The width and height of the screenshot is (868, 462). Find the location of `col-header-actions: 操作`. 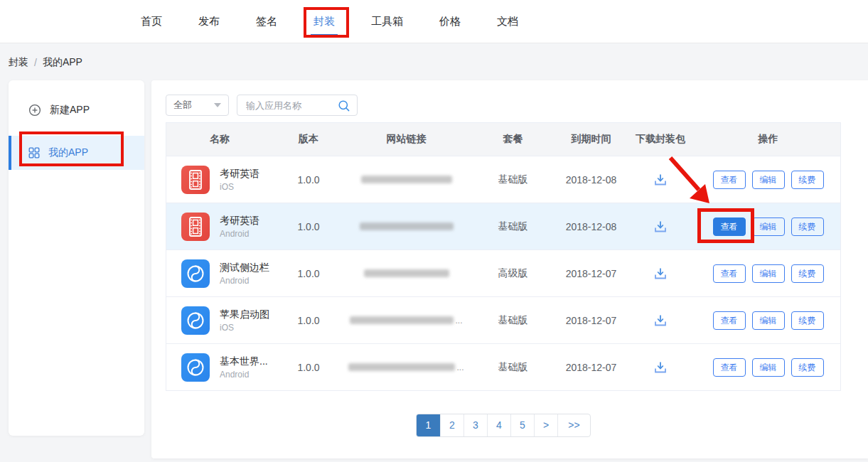

col-header-actions: 操作 is located at coordinates (768, 139).